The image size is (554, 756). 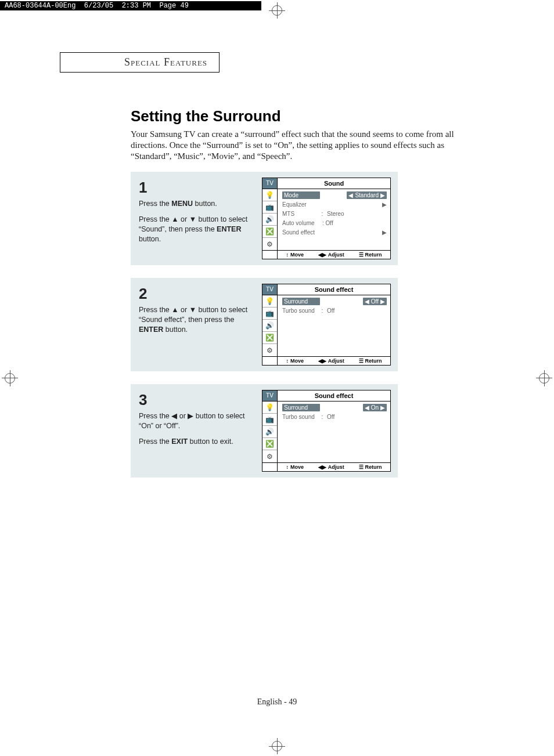 What do you see at coordinates (326, 431) in the screenshot?
I see `osd-menu: TVSound effect💡📺🔊❎⚙Surround◀On▶Turbo sou…` at bounding box center [326, 431].